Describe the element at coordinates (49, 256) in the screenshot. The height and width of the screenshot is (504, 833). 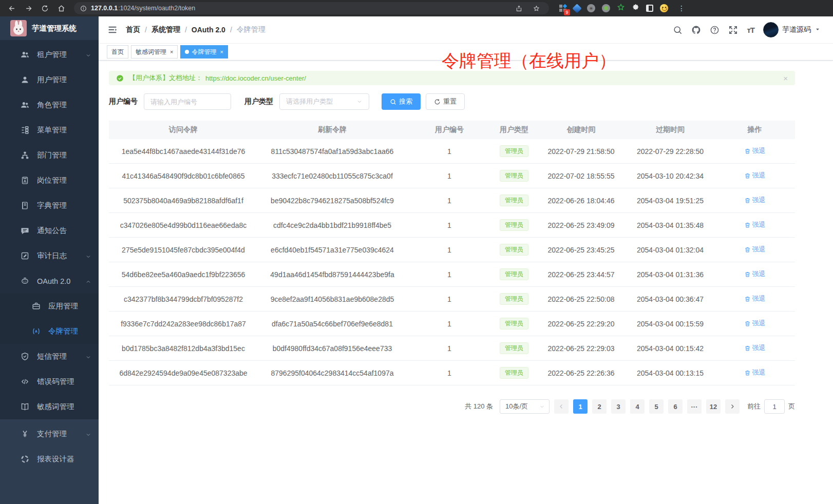
I see `sidebar-item-审计日志: 审计日志` at that location.